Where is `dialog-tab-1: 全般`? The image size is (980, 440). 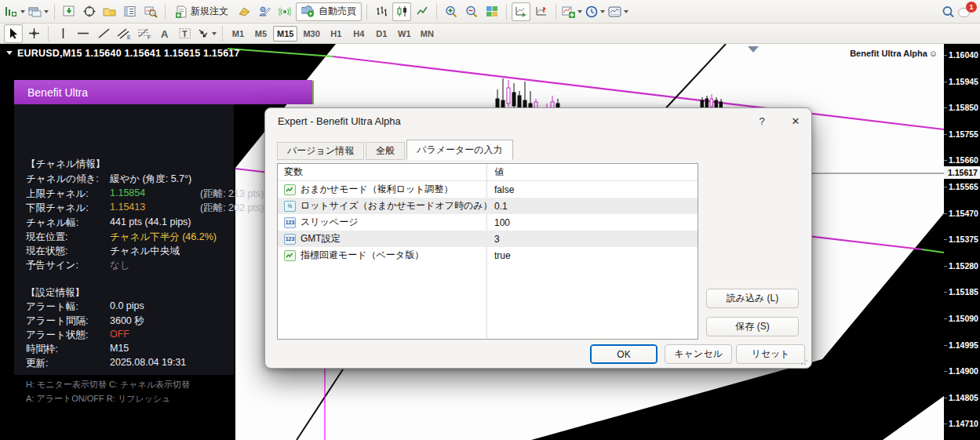 dialog-tab-1: 全般 is located at coordinates (385, 151).